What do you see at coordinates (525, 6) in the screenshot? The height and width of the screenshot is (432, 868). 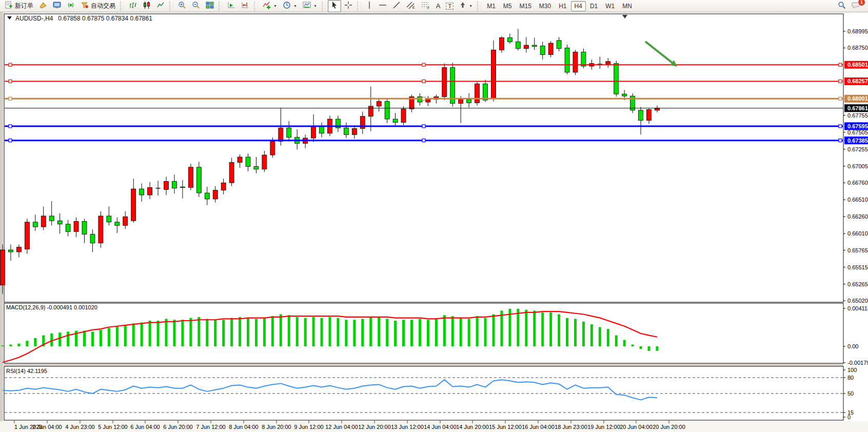 I see `timeframe-M15: M15` at bounding box center [525, 6].